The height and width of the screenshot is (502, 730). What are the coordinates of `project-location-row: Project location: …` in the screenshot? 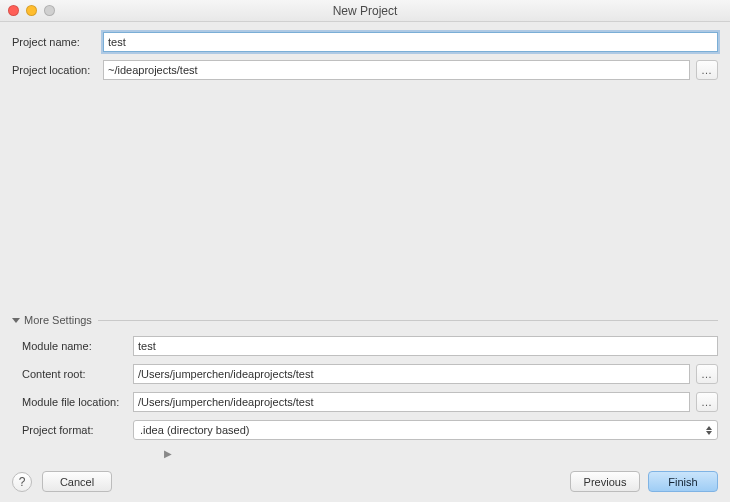 It's located at (365, 70).